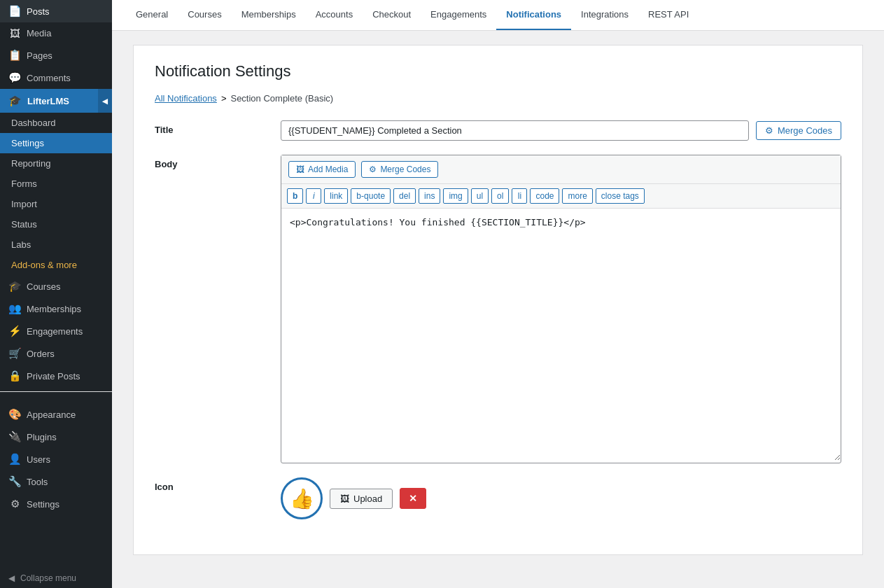 This screenshot has width=884, height=588. Describe the element at coordinates (302, 498) in the screenshot. I see `icon-emoji: 👍` at that location.